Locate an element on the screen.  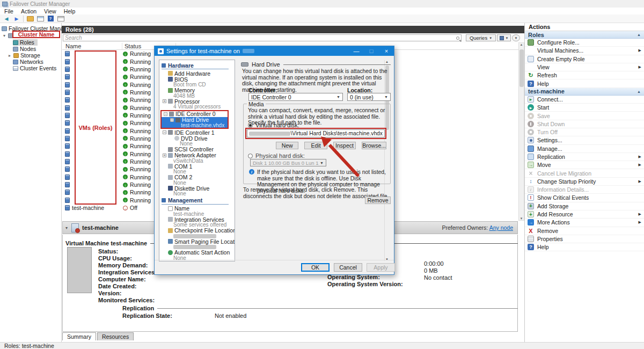
sidebar-item-storage: ▸ Storage is located at coordinates (24, 55).